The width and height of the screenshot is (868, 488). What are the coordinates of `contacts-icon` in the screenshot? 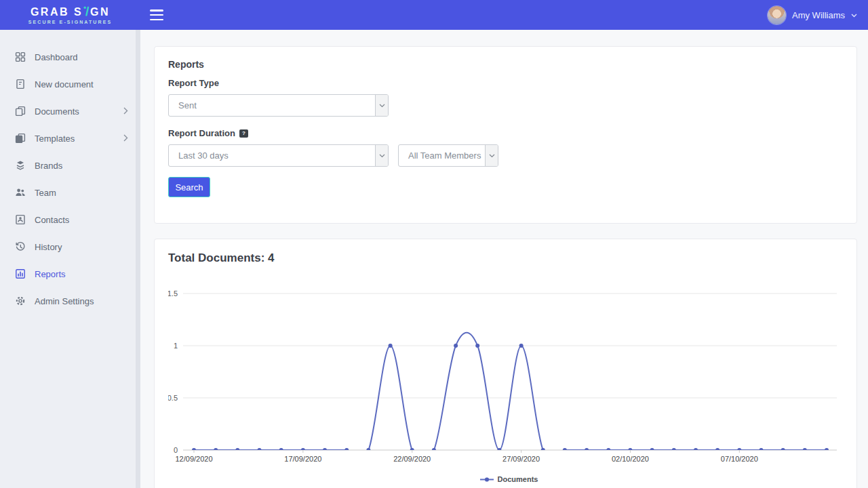 It's located at (20, 220).